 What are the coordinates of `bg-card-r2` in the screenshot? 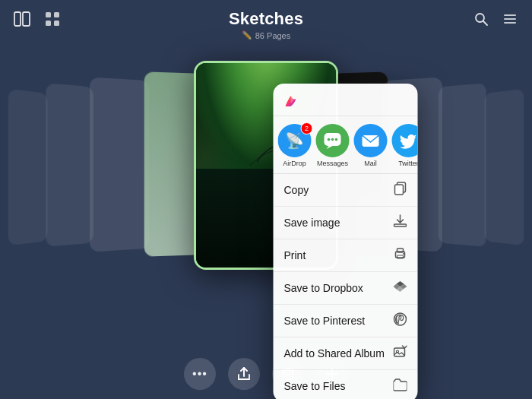 It's located at (462, 165).